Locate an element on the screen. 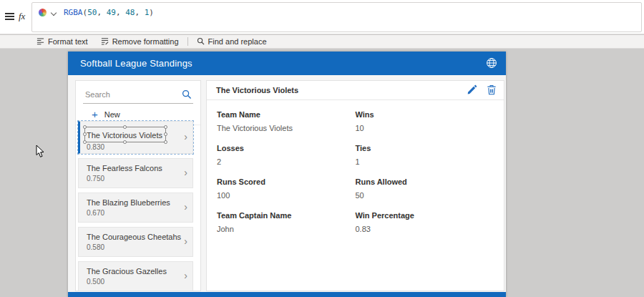 Image resolution: width=644 pixels, height=297 pixels. field: Wins 10 is located at coordinates (425, 127).